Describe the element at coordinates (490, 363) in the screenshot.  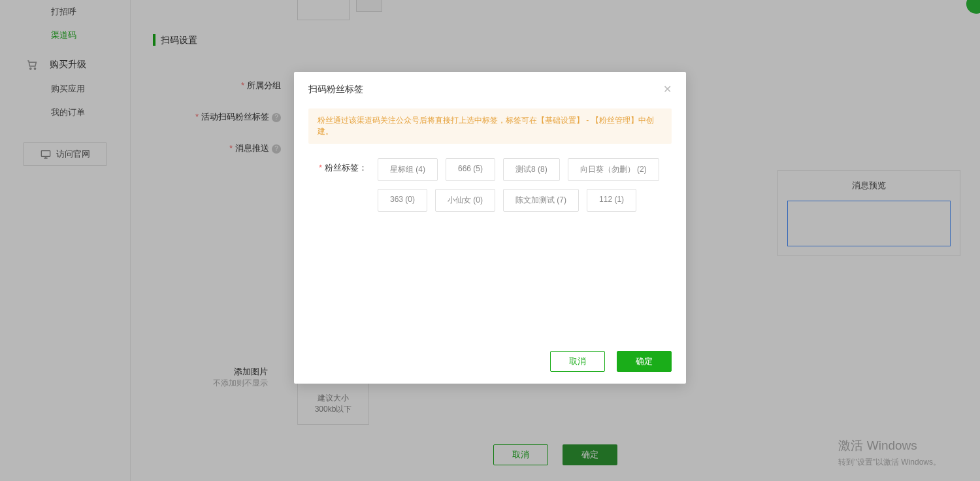
I see `modal-footer: 取消 确定` at that location.